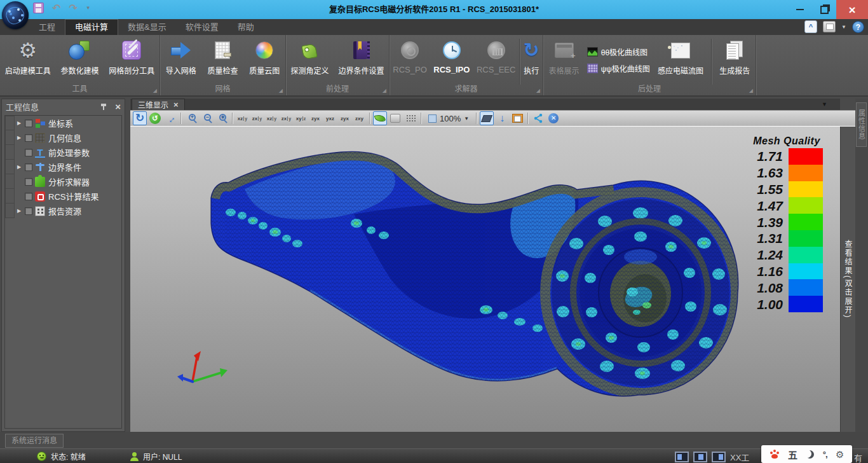  Describe the element at coordinates (40, 197) in the screenshot. I see `result-icon` at that location.